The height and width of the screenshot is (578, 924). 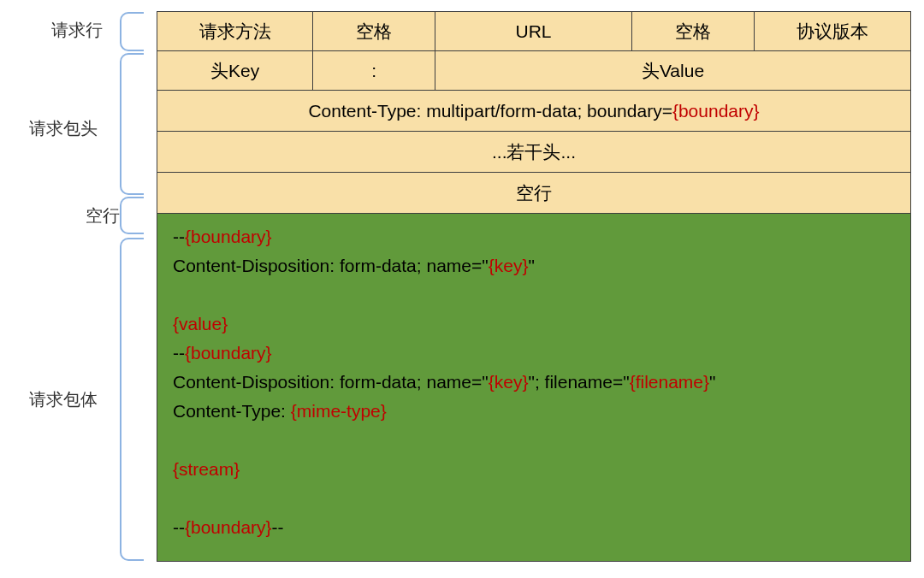 What do you see at coordinates (375, 70) in the screenshot?
I see `cell-colon: :` at bounding box center [375, 70].